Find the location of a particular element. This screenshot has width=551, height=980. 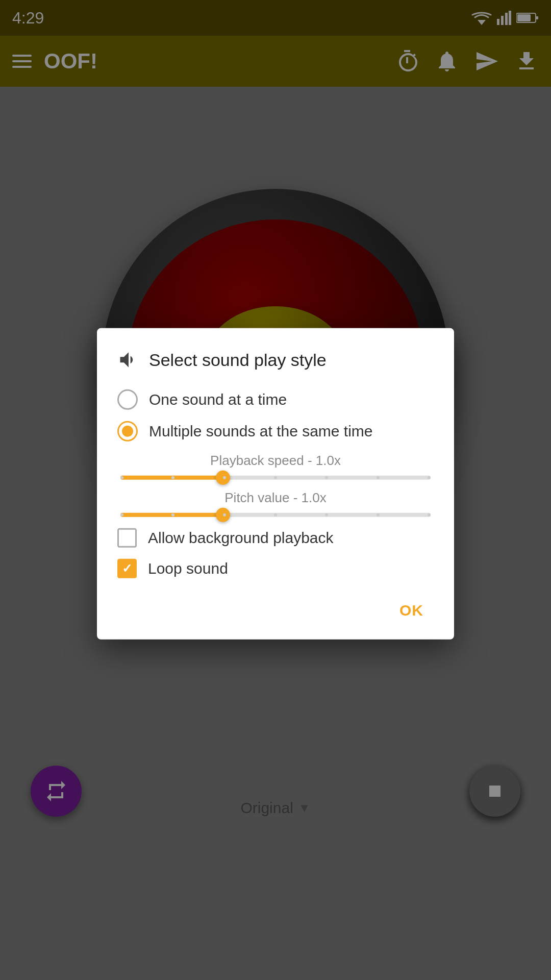

radio-label-one: One sound at a time is located at coordinates (218, 400).